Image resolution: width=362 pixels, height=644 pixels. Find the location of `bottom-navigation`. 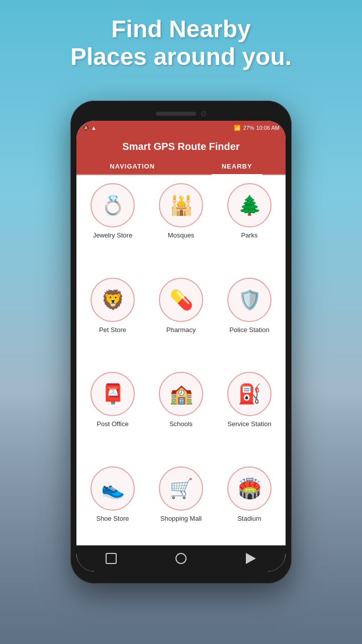

bottom-navigation is located at coordinates (181, 558).